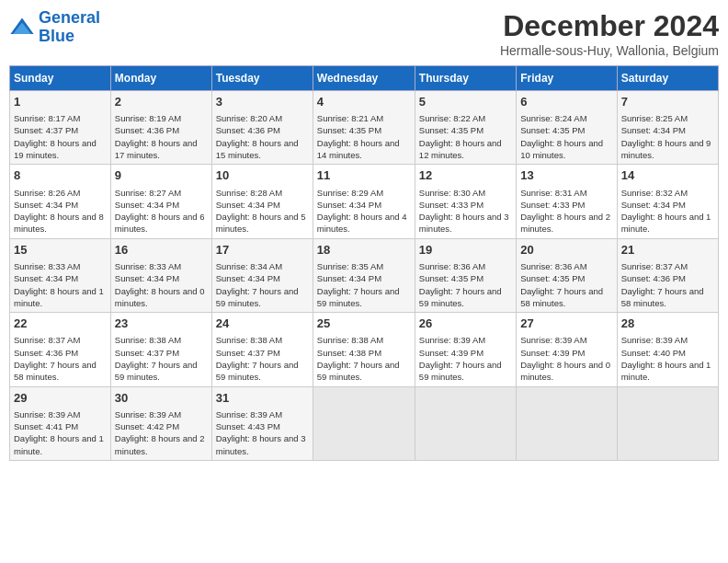 The height and width of the screenshot is (563, 728). I want to click on calendar-cell: 1Sunrise: 8:17 AMSunset: 4:37 PMDaylight…, so click(61, 128).